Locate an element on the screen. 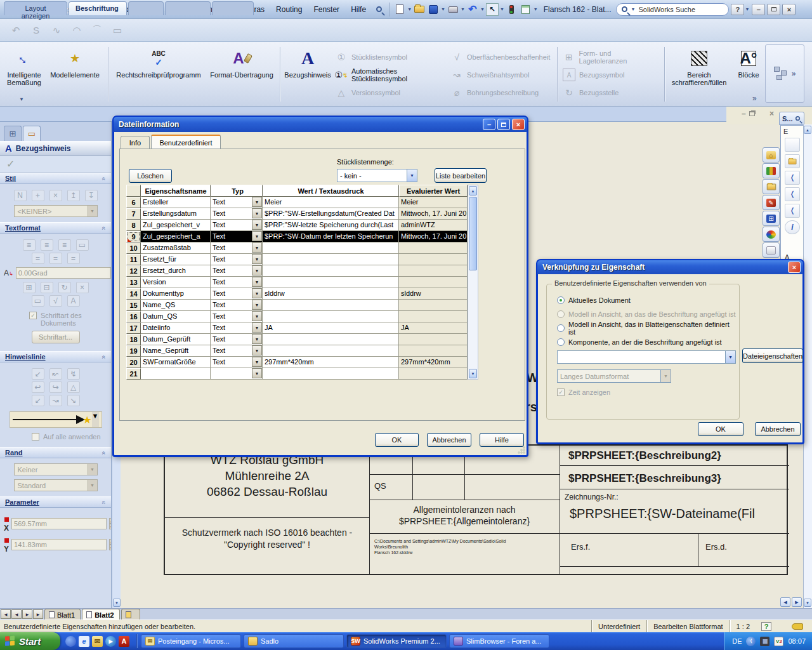 The width and height of the screenshot is (812, 650). property-row: 12Ersetzt_durchText▼ is located at coordinates (297, 271).